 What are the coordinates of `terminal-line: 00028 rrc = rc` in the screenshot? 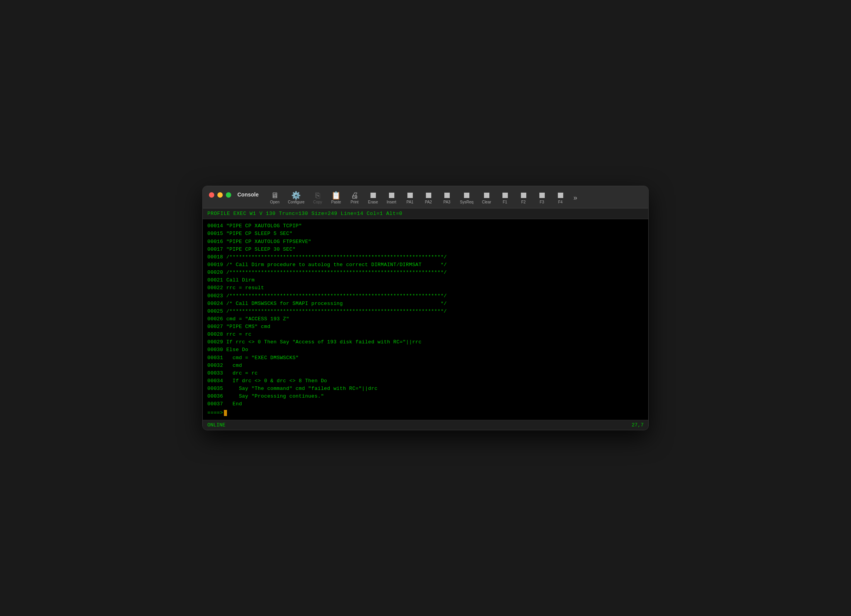 It's located at (425, 335).